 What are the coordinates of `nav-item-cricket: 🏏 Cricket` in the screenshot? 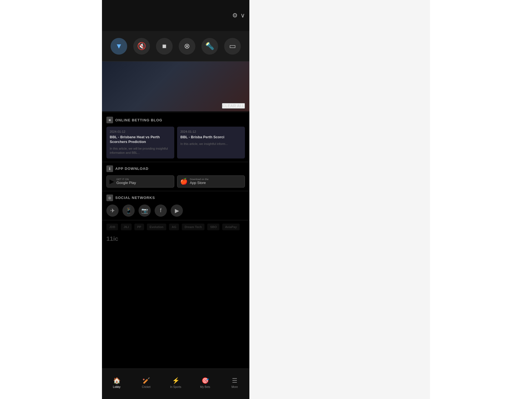 It's located at (146, 383).